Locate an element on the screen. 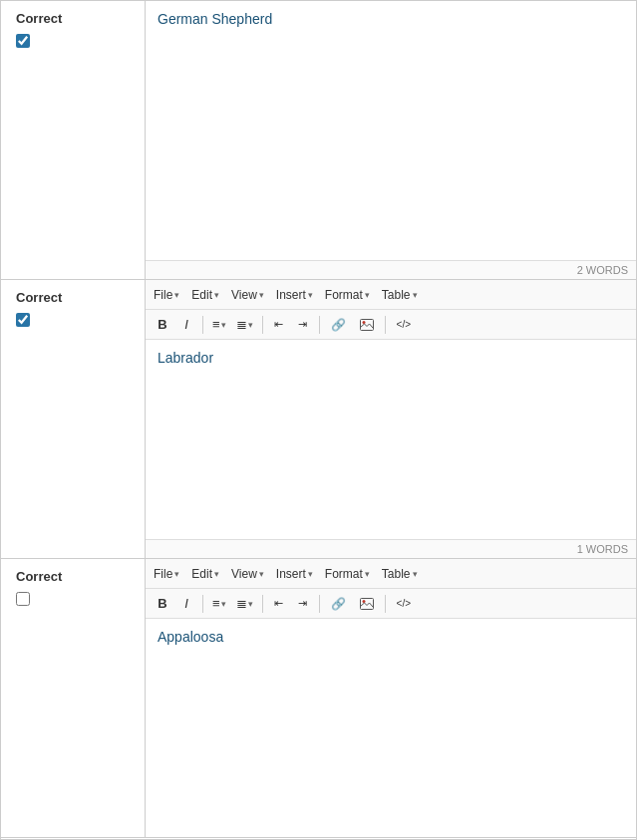 The height and width of the screenshot is (840, 637). code-button-3: </> is located at coordinates (404, 604).